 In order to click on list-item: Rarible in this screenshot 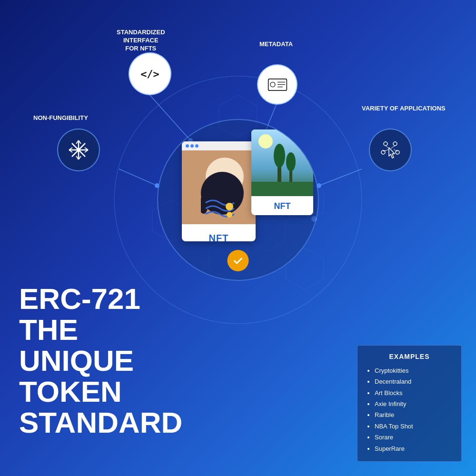, I will do `click(414, 415)`.